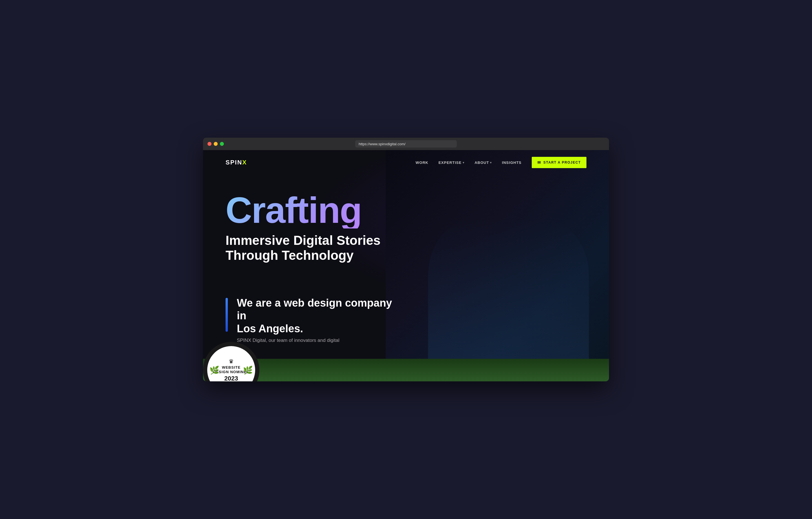 This screenshot has width=812, height=519. What do you see at coordinates (406, 163) in the screenshot?
I see `navigation: SPINX WORK EXPERTISE ▾ ABOUT ▾ INSIGHTS` at bounding box center [406, 163].